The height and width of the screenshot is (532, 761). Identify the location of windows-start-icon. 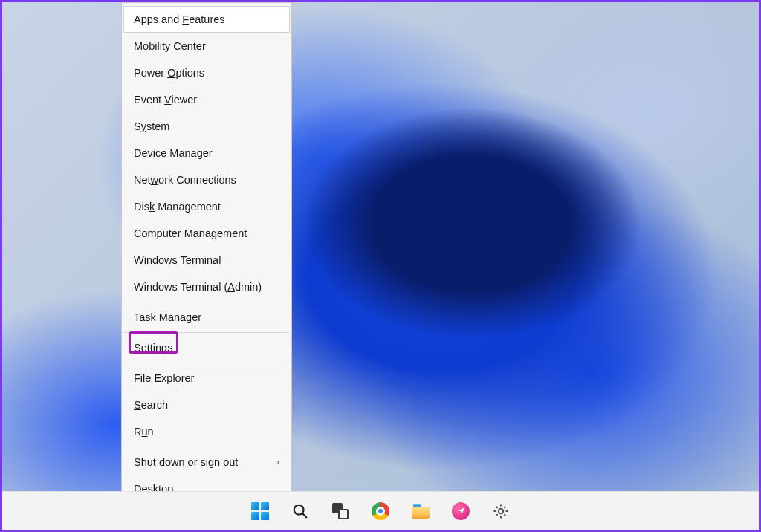
(260, 511).